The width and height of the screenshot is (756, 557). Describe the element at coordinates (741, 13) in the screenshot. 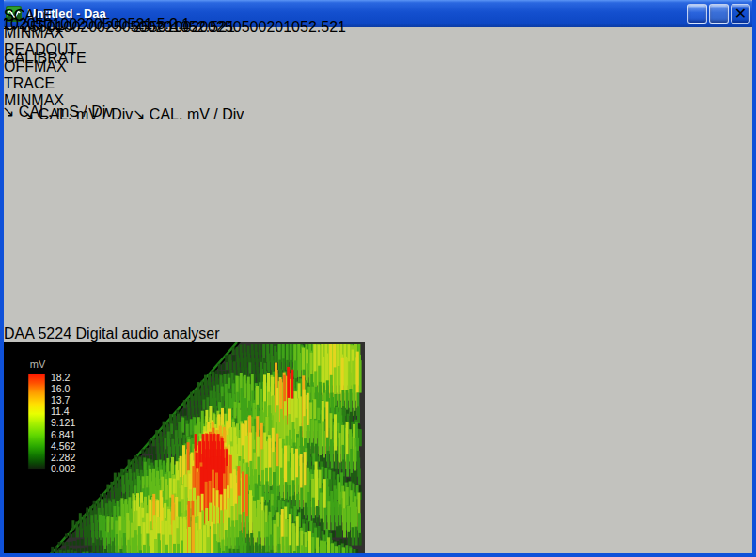

I see `close-button: ✕` at that location.